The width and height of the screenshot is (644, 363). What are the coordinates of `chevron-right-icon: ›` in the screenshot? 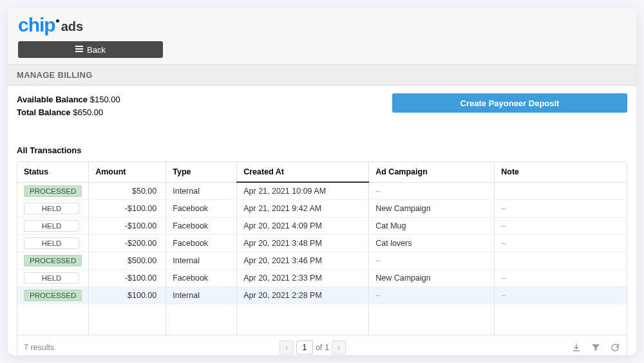 It's located at (339, 348).